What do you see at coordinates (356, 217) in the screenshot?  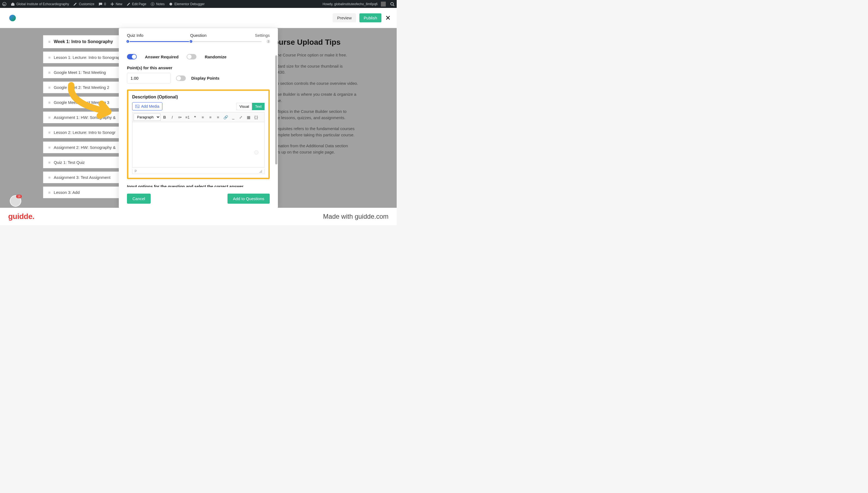 I see `guidde-attribution: Made with guidde.com` at bounding box center [356, 217].